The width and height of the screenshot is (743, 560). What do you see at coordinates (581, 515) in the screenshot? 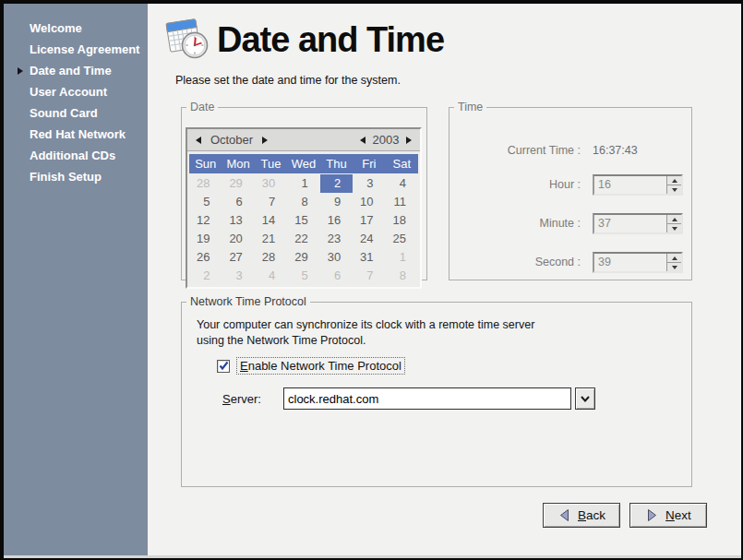
I see `back-button: Back` at bounding box center [581, 515].